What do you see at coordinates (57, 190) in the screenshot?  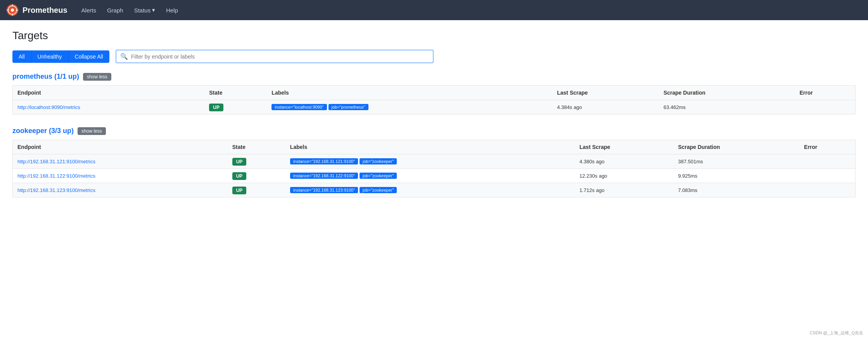 I see `endpoint-link: http://192.168.31.123:9100/metrics` at bounding box center [57, 190].